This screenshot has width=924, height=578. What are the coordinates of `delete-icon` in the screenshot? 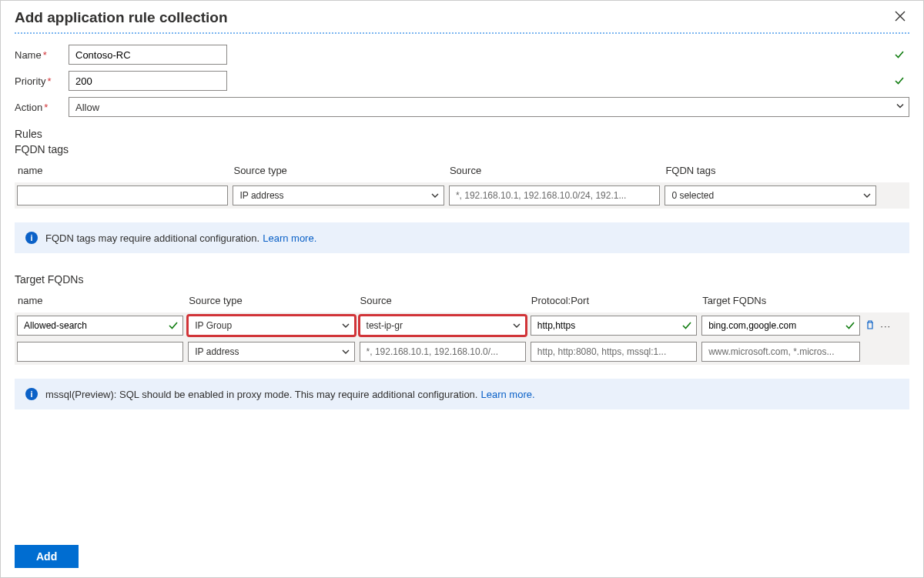 It's located at (870, 326).